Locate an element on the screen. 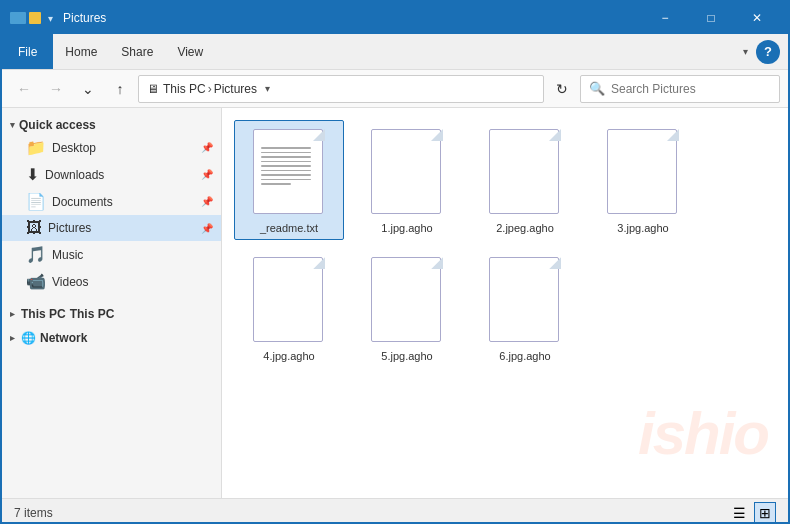  view-controls: ☰ ⊞ is located at coordinates (752, 513).